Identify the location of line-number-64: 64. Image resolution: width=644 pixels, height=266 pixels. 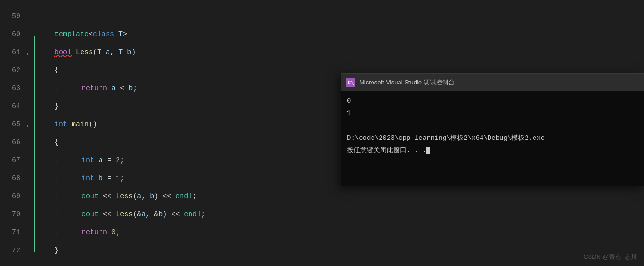
(13, 107).